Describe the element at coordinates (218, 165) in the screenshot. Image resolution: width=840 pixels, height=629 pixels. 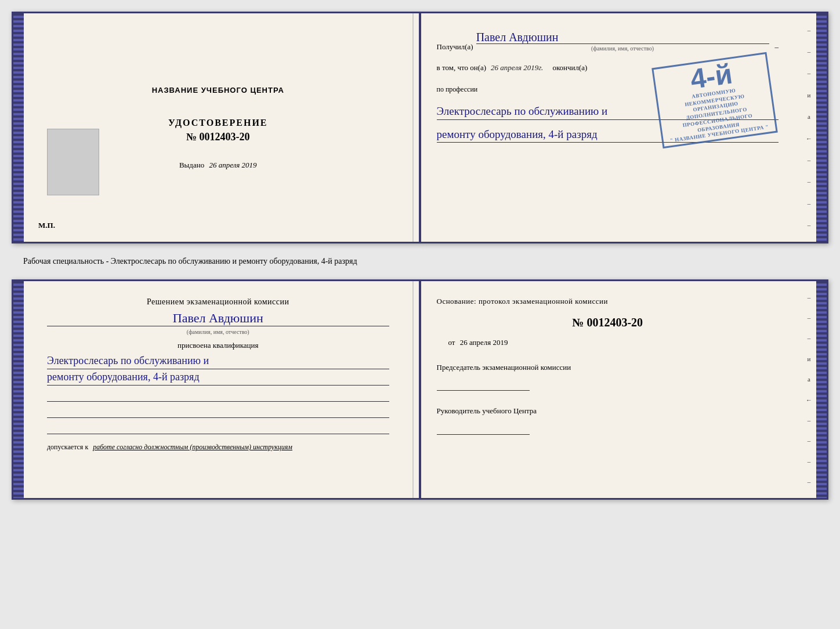
I see `issued-line: Выдано 26 апреля 2019` at that location.